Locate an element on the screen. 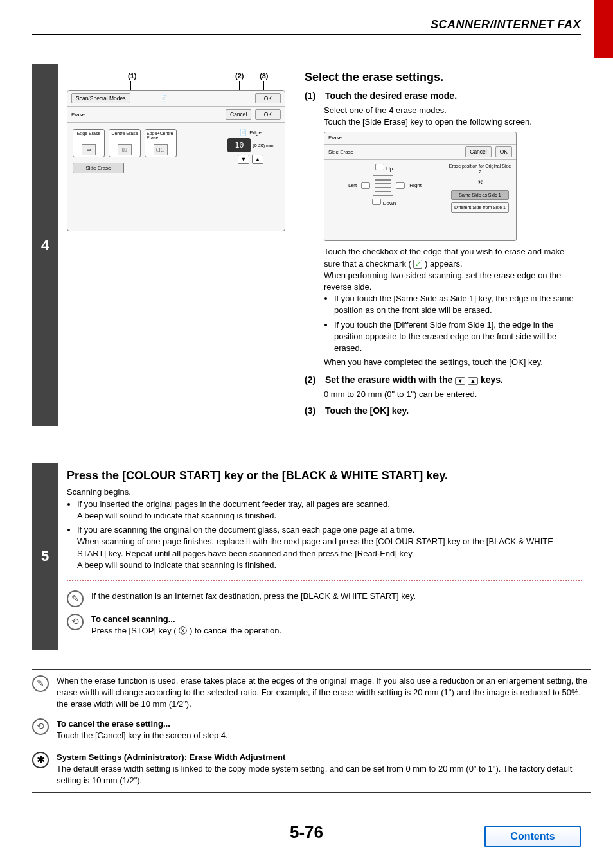 The image size is (613, 868). right-checkbox is located at coordinates (400, 186).